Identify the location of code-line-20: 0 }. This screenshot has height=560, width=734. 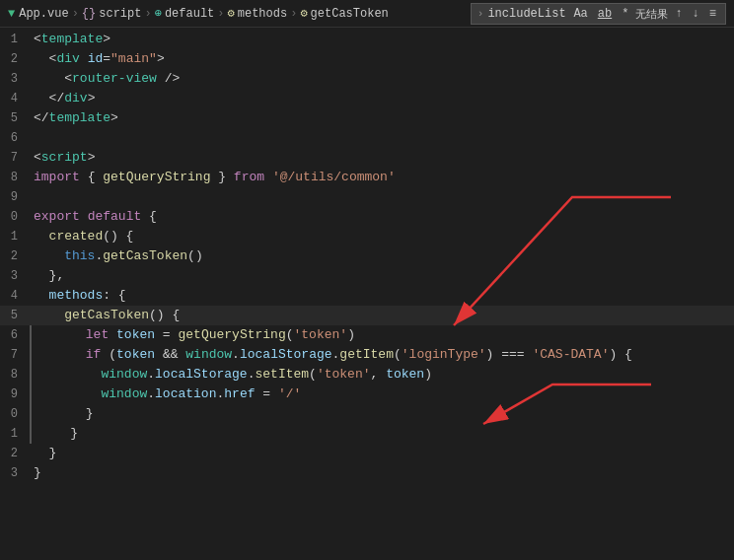
(367, 414).